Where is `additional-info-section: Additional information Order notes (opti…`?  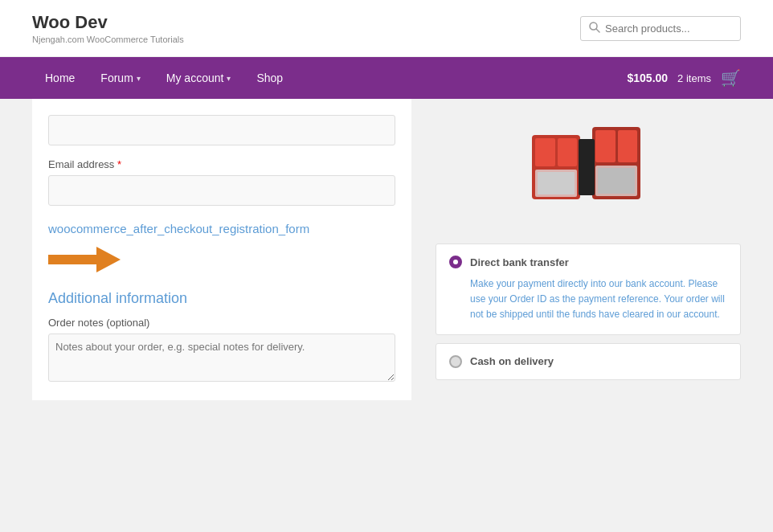 additional-info-section: Additional information Order notes (opti… is located at coordinates (222, 338).